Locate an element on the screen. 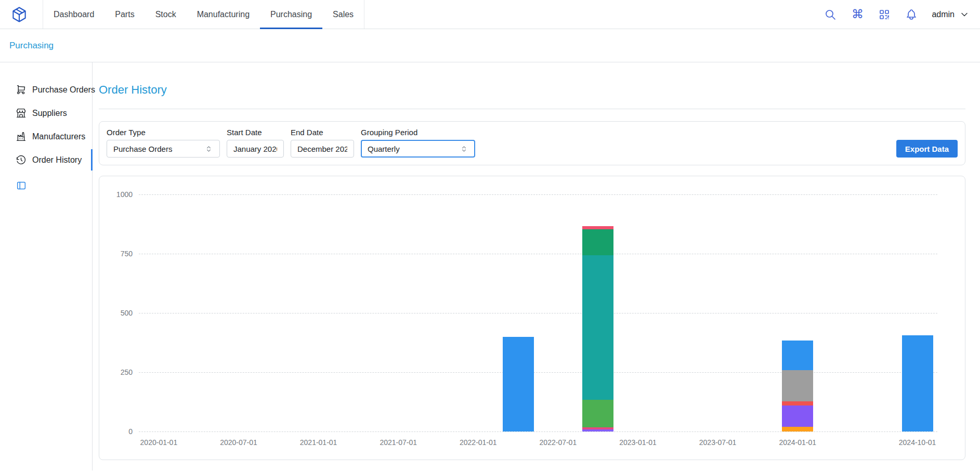 The width and height of the screenshot is (980, 471). y-axis-tick-label: 1000 is located at coordinates (125, 194).